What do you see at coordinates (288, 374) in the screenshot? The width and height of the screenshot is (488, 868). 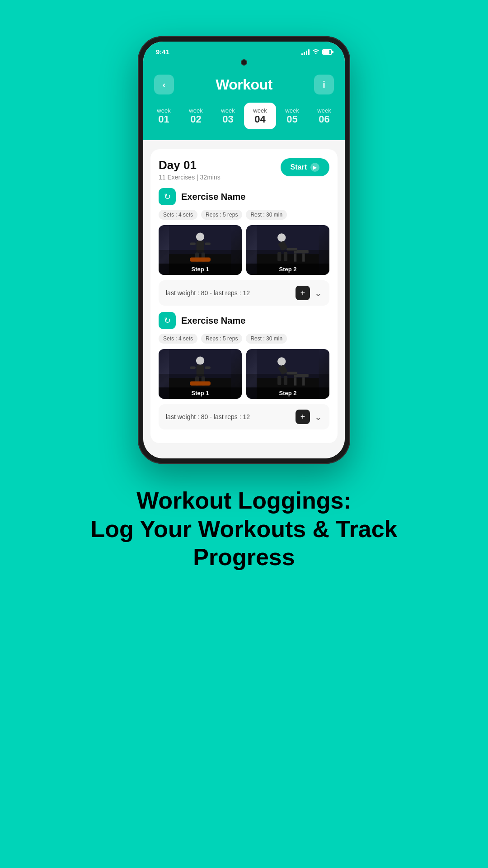 I see `exercise-2-step2-img: Step 2` at bounding box center [288, 374].